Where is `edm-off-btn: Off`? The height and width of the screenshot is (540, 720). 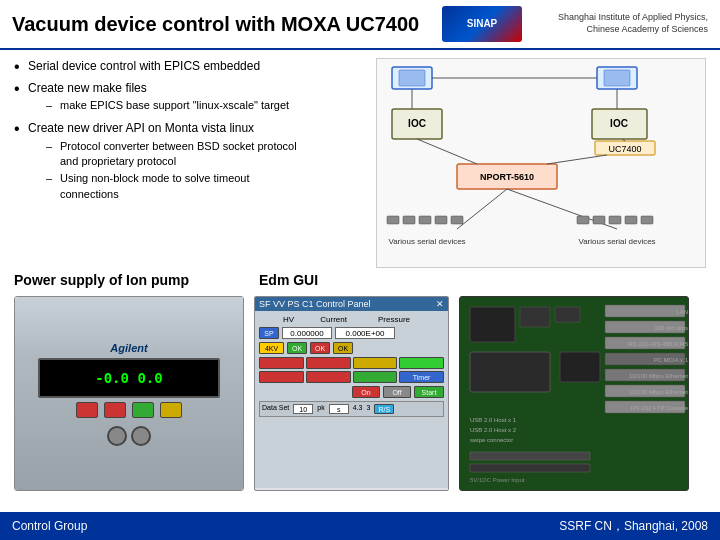 edm-off-btn: Off is located at coordinates (397, 392).